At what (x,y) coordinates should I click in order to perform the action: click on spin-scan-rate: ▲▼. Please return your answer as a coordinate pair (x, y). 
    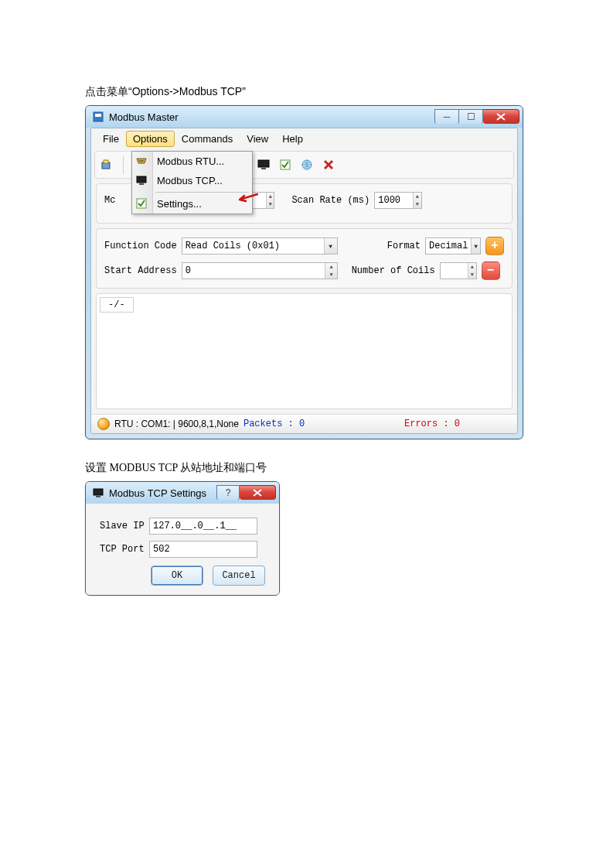
    Looking at the image, I should click on (398, 200).